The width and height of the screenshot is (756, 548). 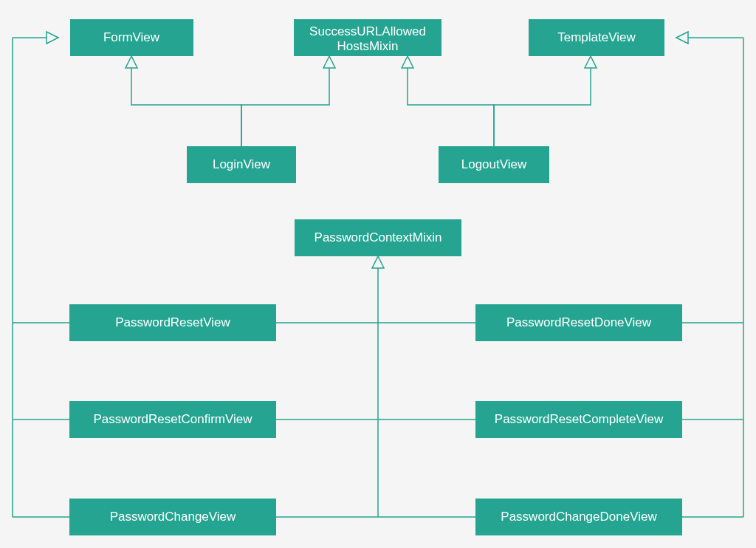 I want to click on label-successurl-line2: HostsMixin, so click(x=368, y=46).